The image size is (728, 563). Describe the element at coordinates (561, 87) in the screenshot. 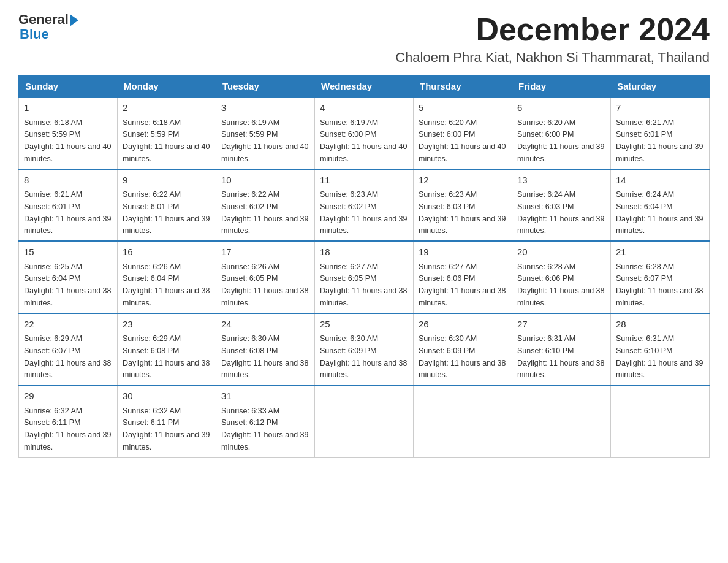

I see `col-friday: Friday` at that location.